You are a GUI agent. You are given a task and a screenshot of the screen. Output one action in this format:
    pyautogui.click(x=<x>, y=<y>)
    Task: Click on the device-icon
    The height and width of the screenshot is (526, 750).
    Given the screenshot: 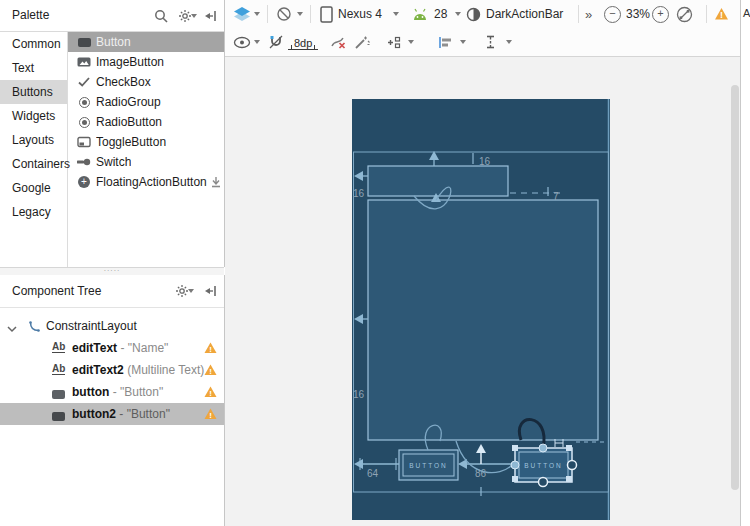 What is the action you would take?
    pyautogui.click(x=326, y=14)
    